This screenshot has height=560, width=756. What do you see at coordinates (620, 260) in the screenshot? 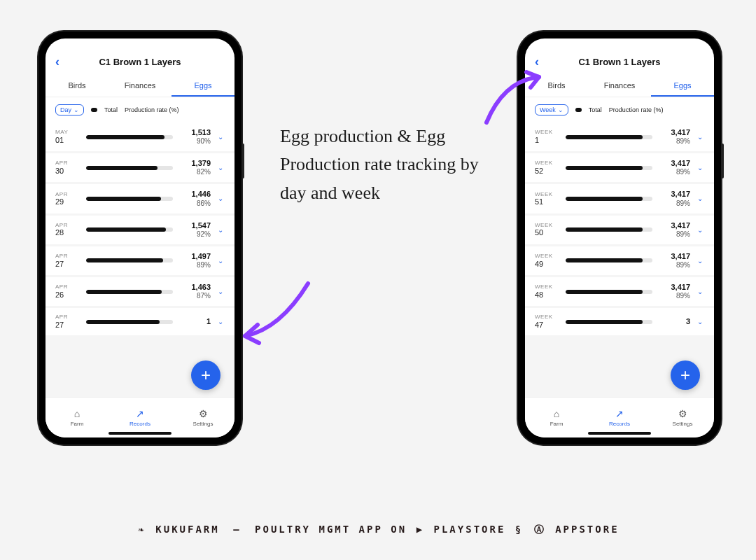
I see `record-row: WEEK493,41789%⌄` at bounding box center [620, 260].